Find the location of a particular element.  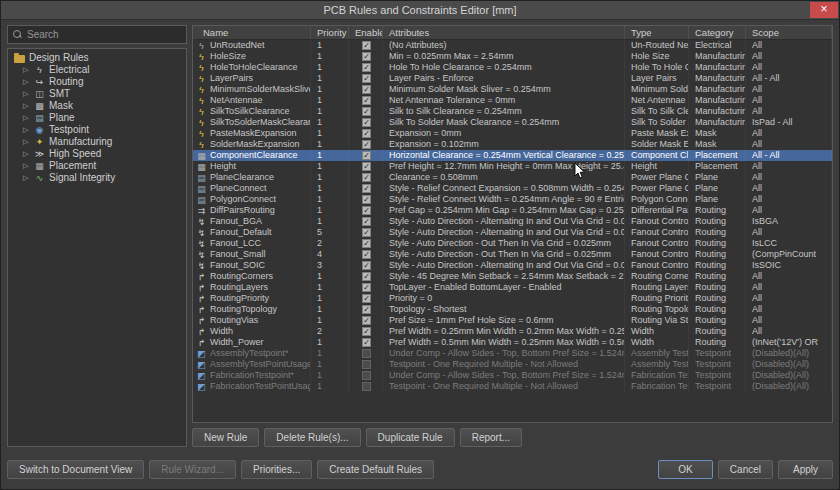

report-button: Report... is located at coordinates (491, 438).